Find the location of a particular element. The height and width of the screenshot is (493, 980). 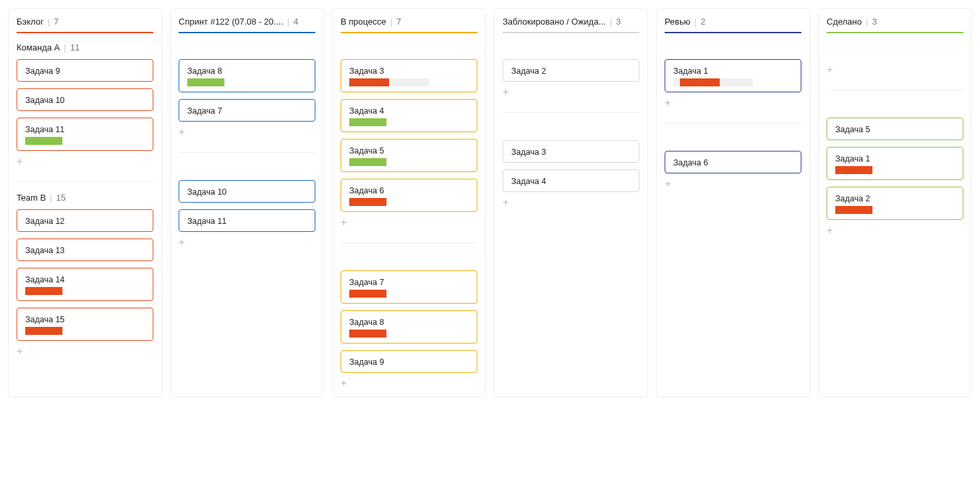

swimlane-teamB: Задача 6+ is located at coordinates (733, 157).